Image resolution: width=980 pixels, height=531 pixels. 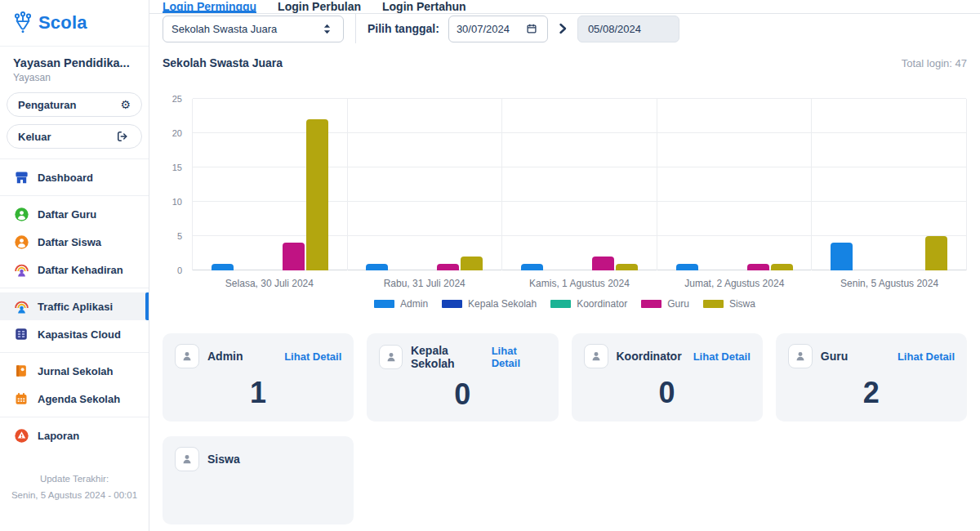 I want to click on traffic-rainbow-person-icon, so click(x=21, y=306).